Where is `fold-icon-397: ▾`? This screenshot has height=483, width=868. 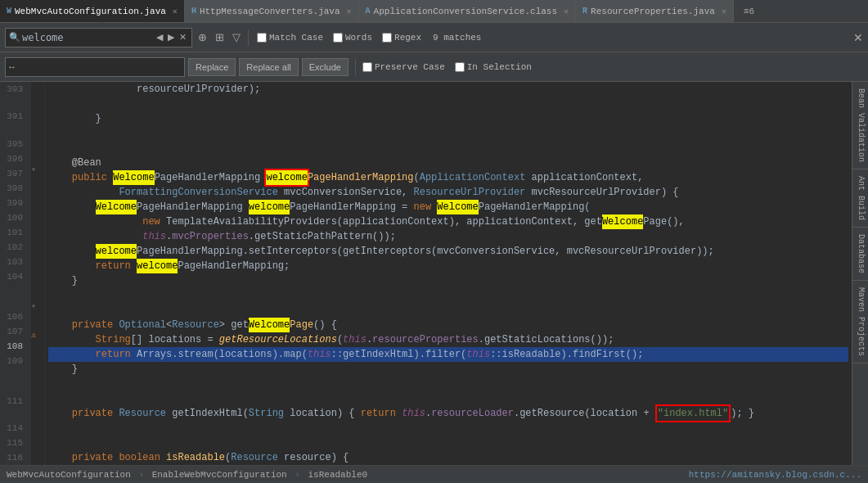
fold-icon-397: ▾ is located at coordinates (38, 170).